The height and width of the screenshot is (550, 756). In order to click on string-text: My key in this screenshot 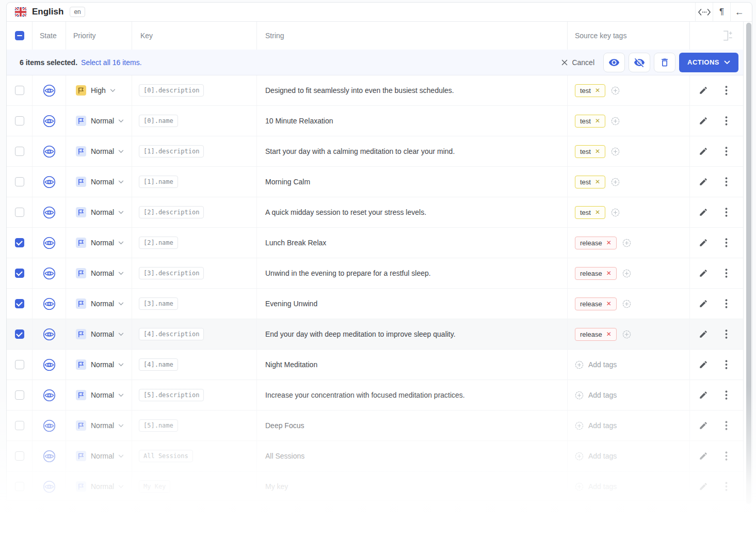, I will do `click(277, 486)`.